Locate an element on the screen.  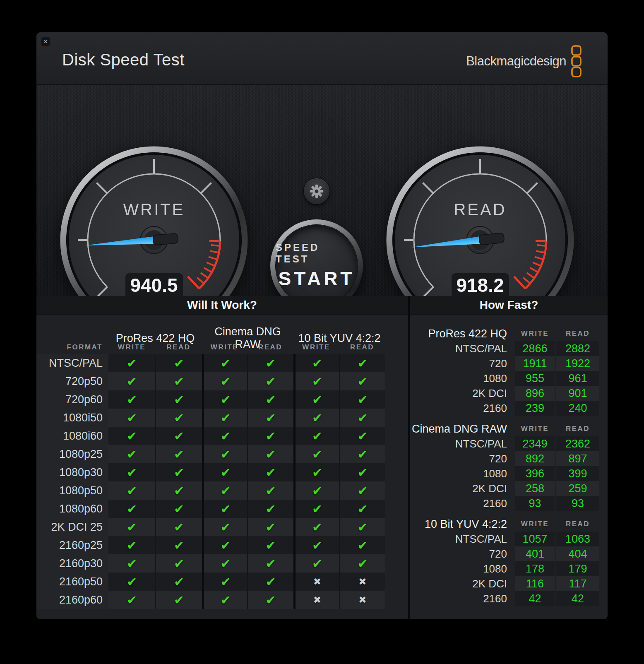
read-speed-cell: 961 is located at coordinates (578, 378).